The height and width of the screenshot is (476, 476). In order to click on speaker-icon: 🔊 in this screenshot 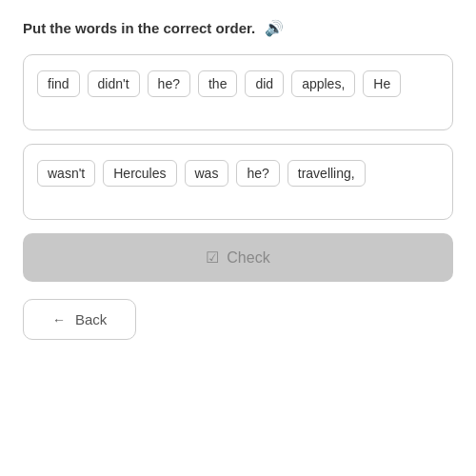, I will do `click(274, 29)`.